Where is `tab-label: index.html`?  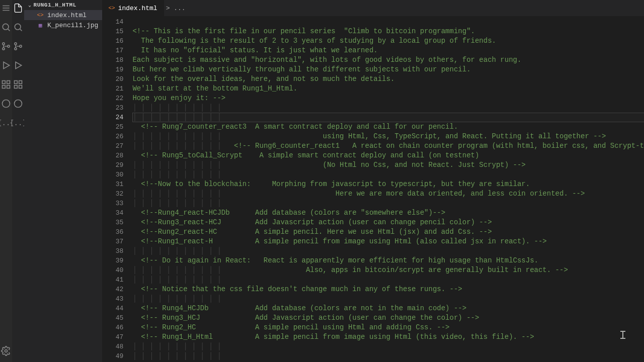 tab-label: index.html is located at coordinates (138, 8).